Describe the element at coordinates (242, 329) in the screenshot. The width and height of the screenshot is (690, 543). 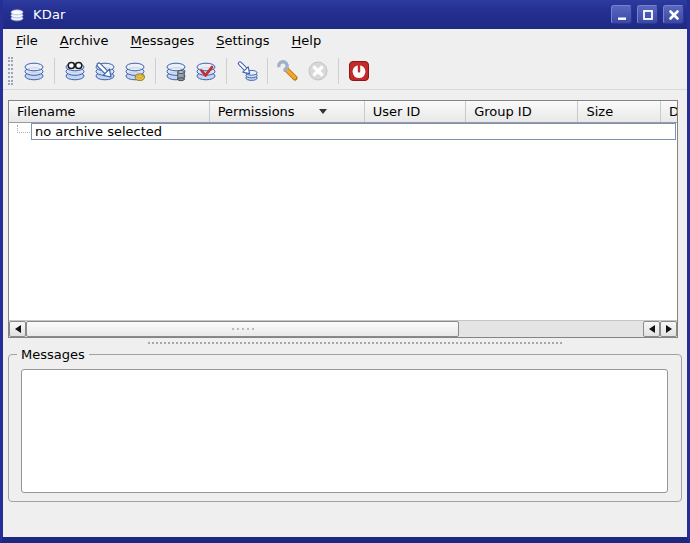
I see `scrollbar-thumb` at that location.